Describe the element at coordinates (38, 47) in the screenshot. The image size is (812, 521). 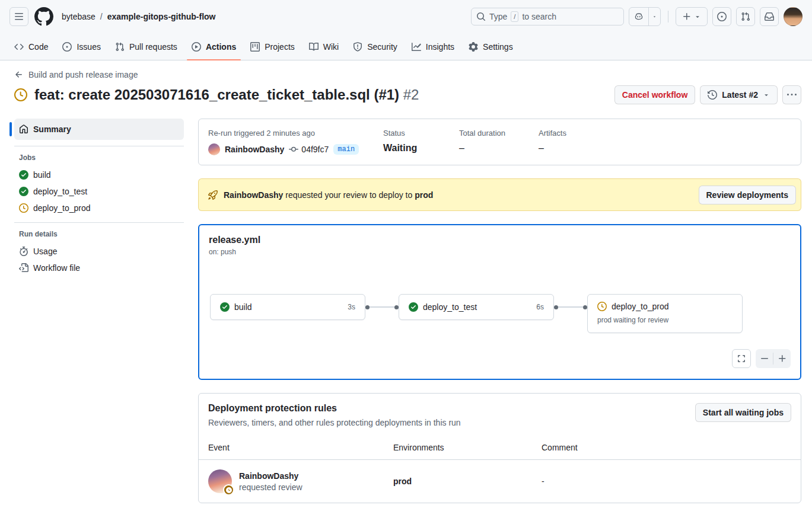
I see `tab-label: Code` at that location.